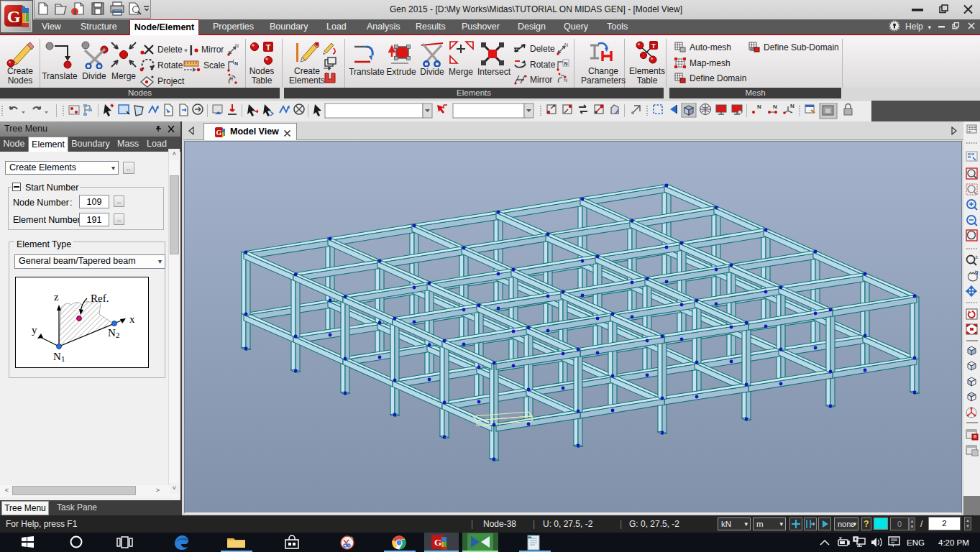 The width and height of the screenshot is (980, 552). I want to click on svg-text: z, so click(56, 297).